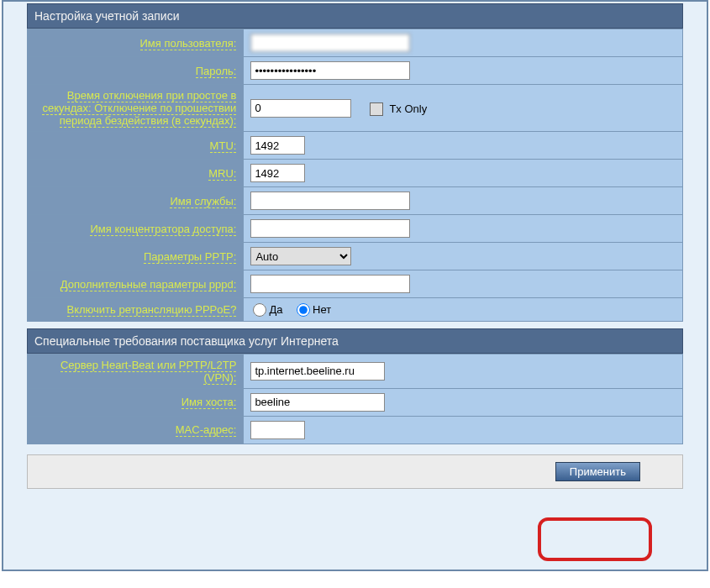  What do you see at coordinates (322, 309) in the screenshot?
I see `relay-no-label: Нет` at bounding box center [322, 309].